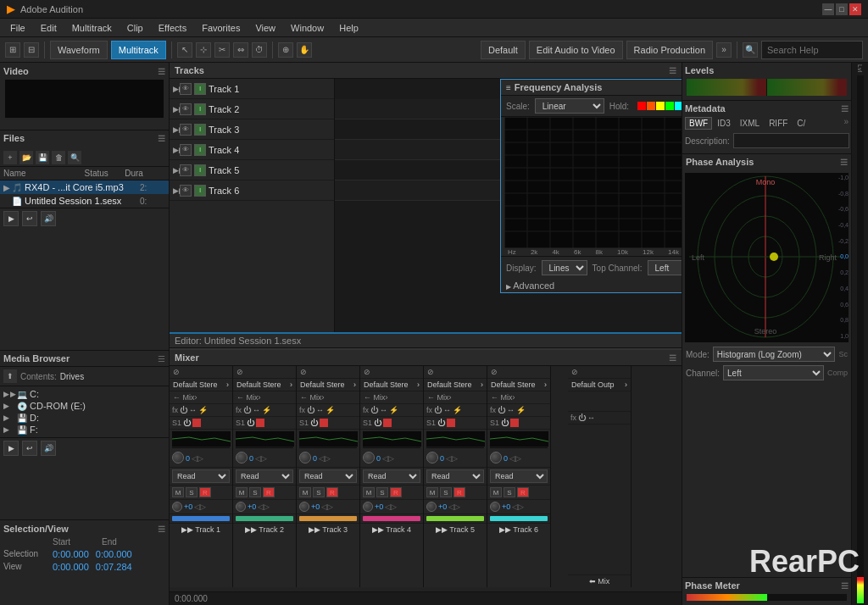 This screenshot has height=605, width=868. Describe the element at coordinates (673, 358) in the screenshot. I see `mixer-menu-icon: ☰` at that location.